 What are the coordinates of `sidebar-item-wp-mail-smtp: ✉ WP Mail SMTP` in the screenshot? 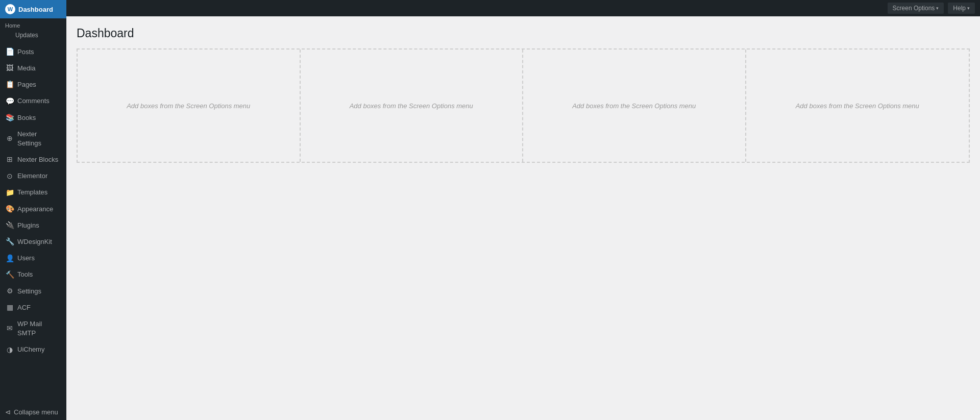 It's located at (33, 329).